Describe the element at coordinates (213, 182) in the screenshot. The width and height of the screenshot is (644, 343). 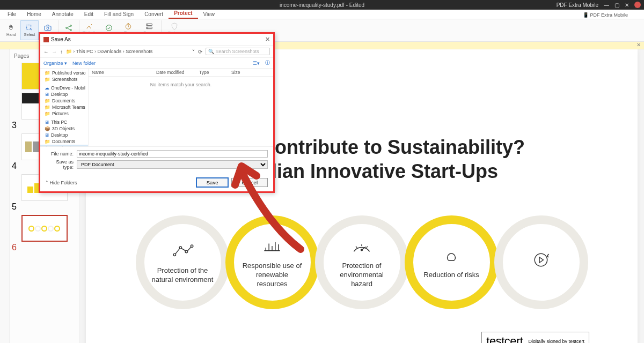
I see `save-button: Save` at that location.